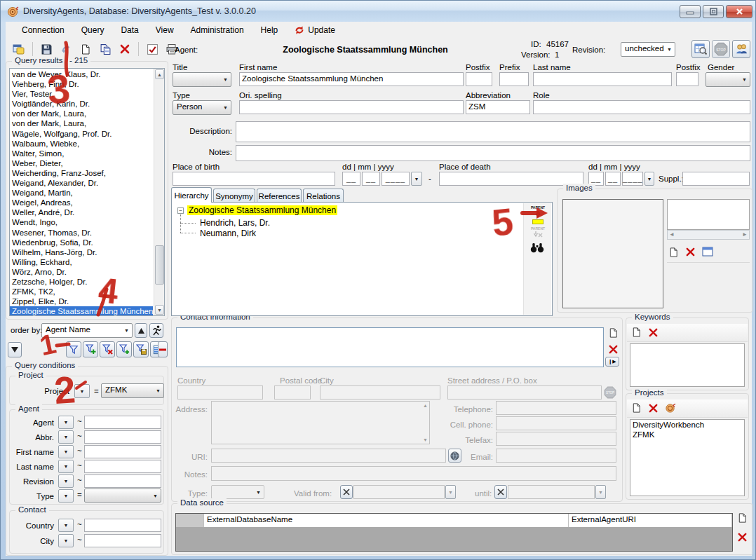  Describe the element at coordinates (672, 234) in the screenshot. I see `scroll-left-icon: ◄` at that location.